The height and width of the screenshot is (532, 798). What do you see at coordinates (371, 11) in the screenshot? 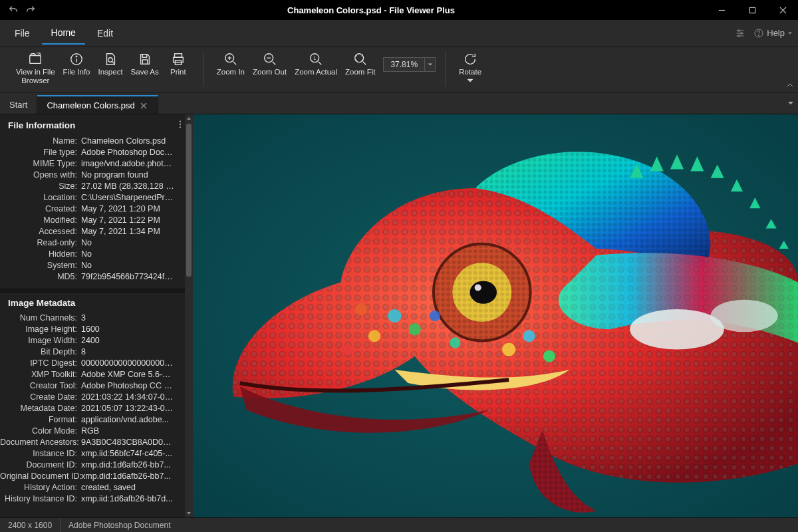
I see `window-title: Chameleon Colors.psd - File Viewer Plus` at bounding box center [371, 11].